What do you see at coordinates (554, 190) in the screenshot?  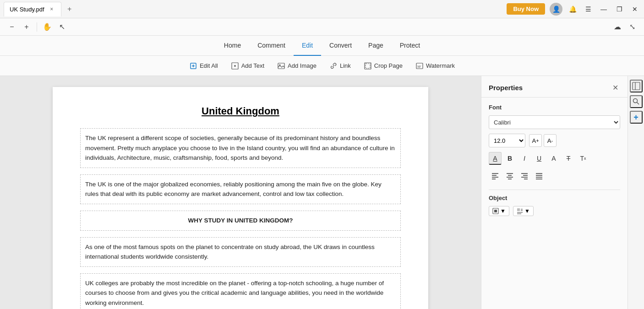 I see `prop-divider` at bounding box center [554, 190].